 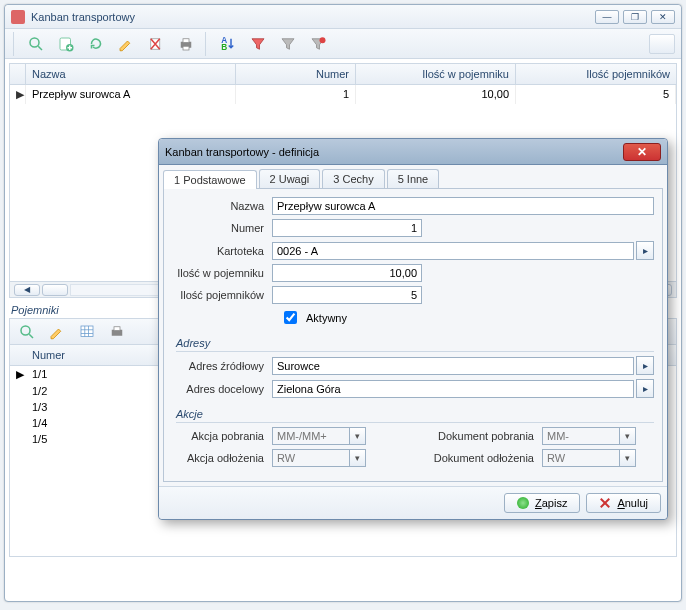 What do you see at coordinates (222, 436) in the screenshot?
I see `label-akcja-pobrania: Akcja pobrania` at bounding box center [222, 436].